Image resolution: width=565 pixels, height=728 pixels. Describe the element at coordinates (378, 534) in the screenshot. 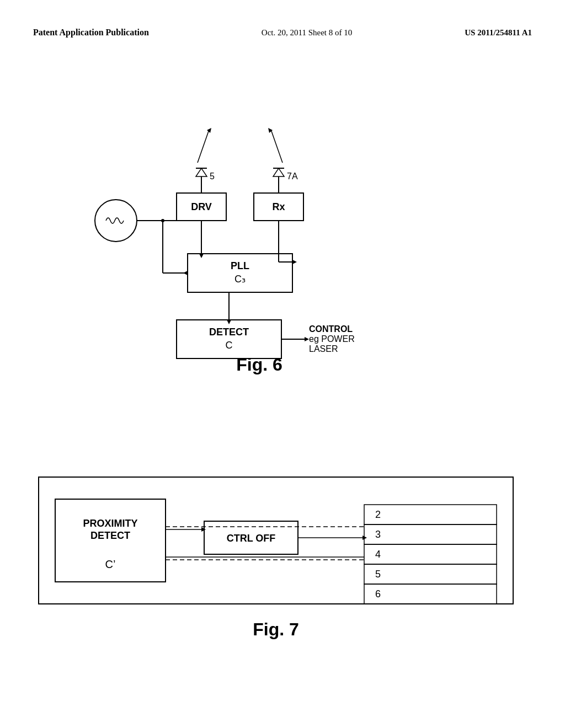

I see `svg-text: 3` at that location.